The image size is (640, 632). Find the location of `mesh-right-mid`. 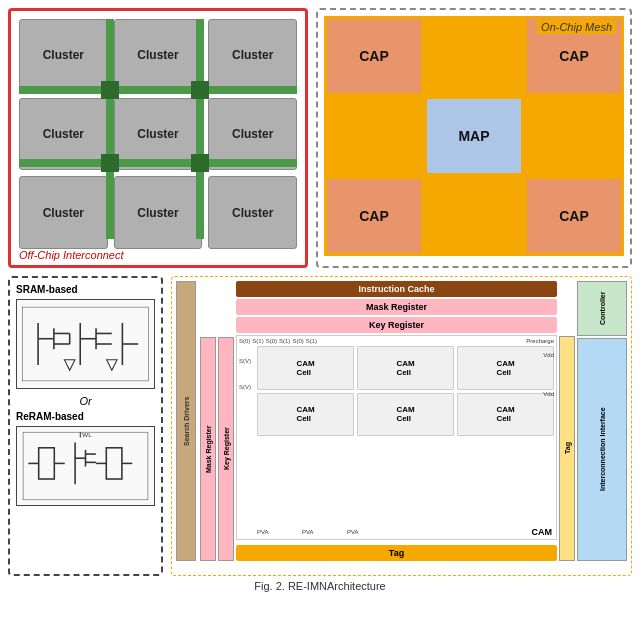

mesh-right-mid is located at coordinates (574, 136).